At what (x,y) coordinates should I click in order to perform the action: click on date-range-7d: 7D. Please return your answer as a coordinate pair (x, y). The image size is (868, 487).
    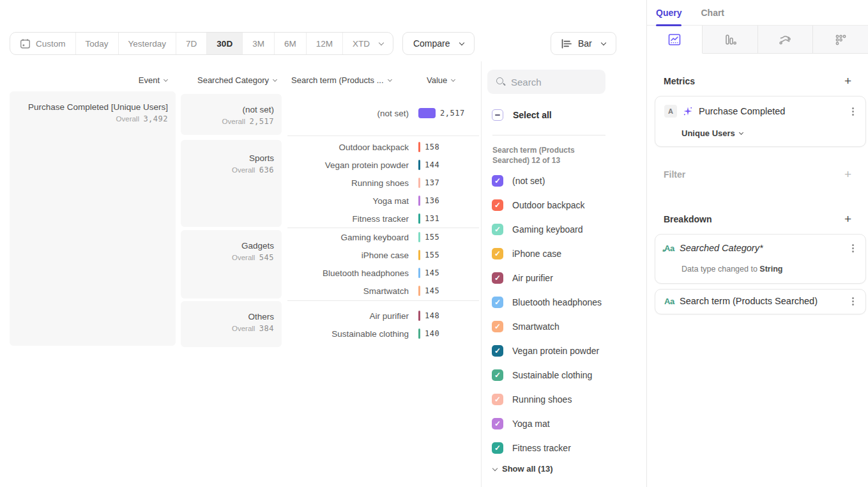
    Looking at the image, I should click on (191, 43).